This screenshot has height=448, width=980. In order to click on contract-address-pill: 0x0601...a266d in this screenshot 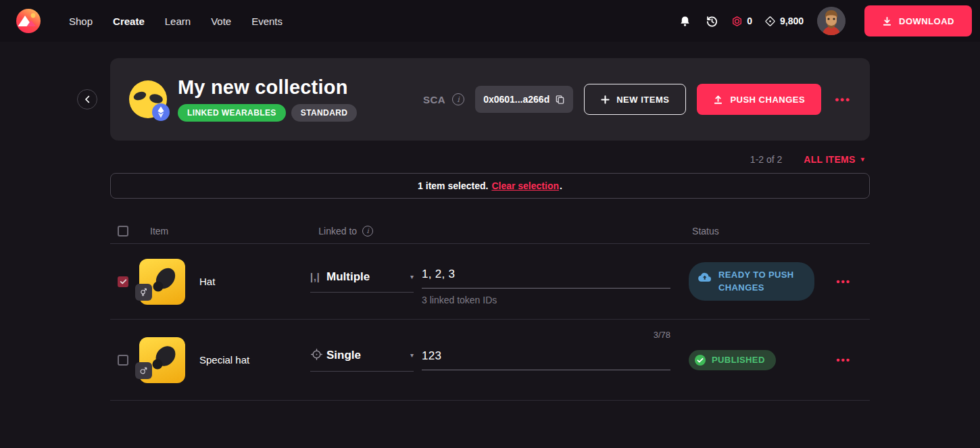, I will do `click(524, 99)`.